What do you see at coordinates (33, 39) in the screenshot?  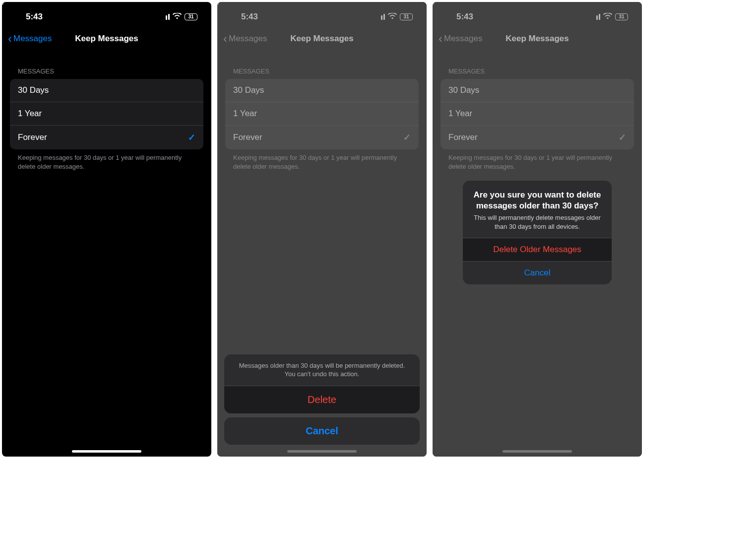 I see `back-label: Messages` at bounding box center [33, 39].